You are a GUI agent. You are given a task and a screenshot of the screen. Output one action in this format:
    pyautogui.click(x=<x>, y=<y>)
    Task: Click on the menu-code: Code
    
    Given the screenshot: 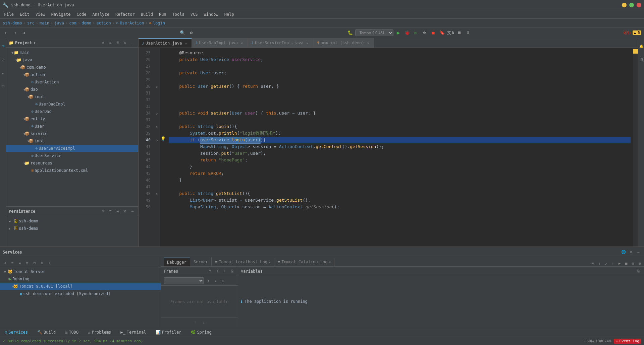 What is the action you would take?
    pyautogui.click(x=82, y=14)
    